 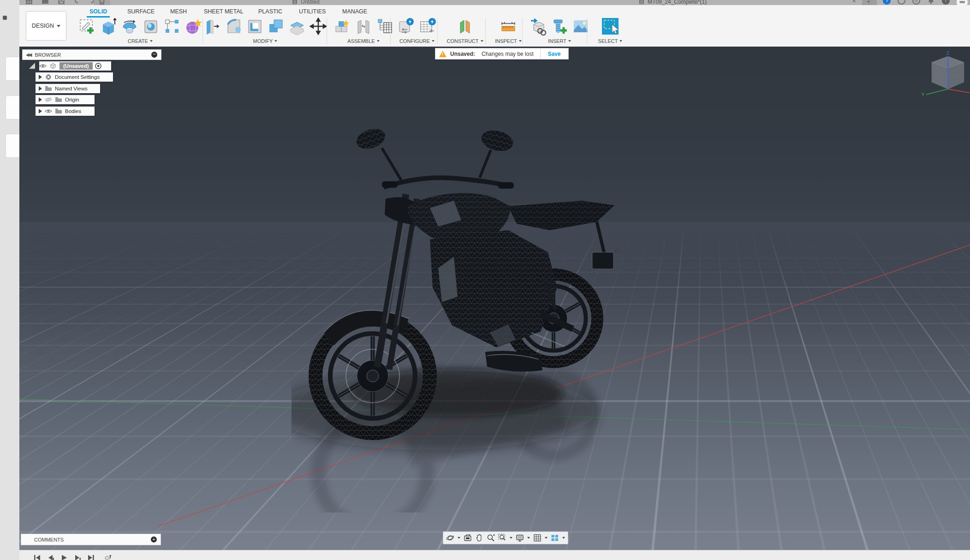 I want to click on avatar: MM, so click(x=962, y=3).